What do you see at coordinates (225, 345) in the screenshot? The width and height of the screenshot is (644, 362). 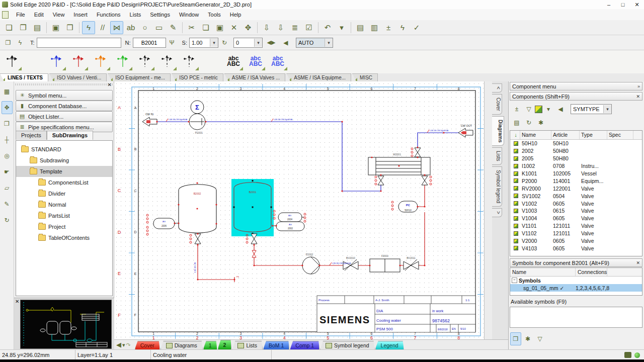 I see `sheet-tab-2: 2` at bounding box center [225, 345].